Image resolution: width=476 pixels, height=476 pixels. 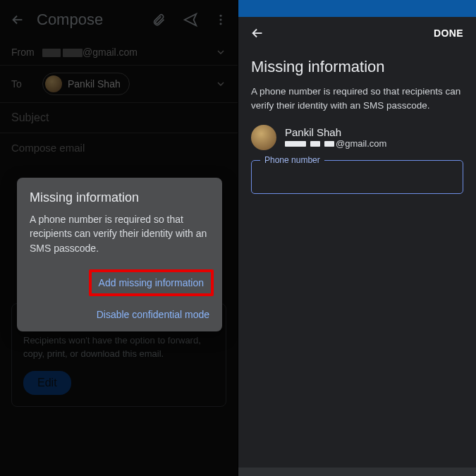 I want to click on edit-button: Edit, so click(x=47, y=383).